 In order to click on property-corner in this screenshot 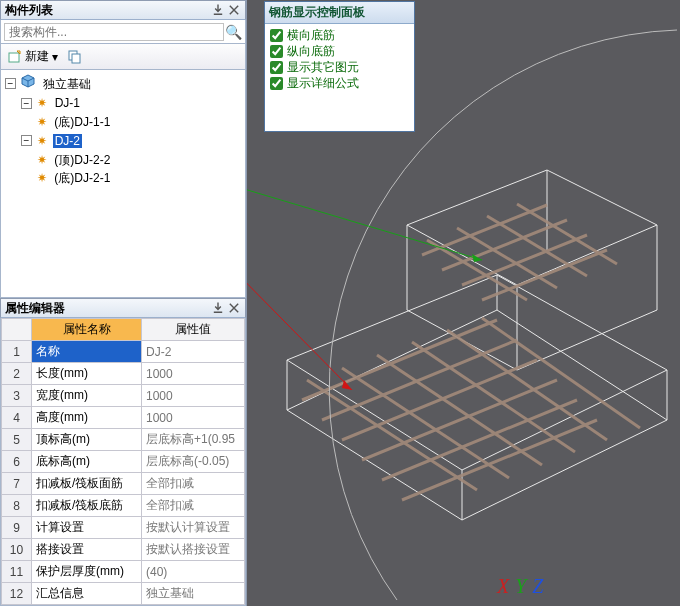, I will do `click(17, 330)`.